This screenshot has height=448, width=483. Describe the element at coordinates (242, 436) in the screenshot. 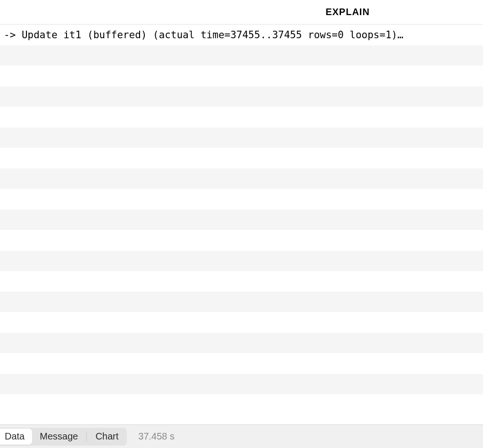

I see `footer-bar: Data Message Chart 37.458 s` at that location.